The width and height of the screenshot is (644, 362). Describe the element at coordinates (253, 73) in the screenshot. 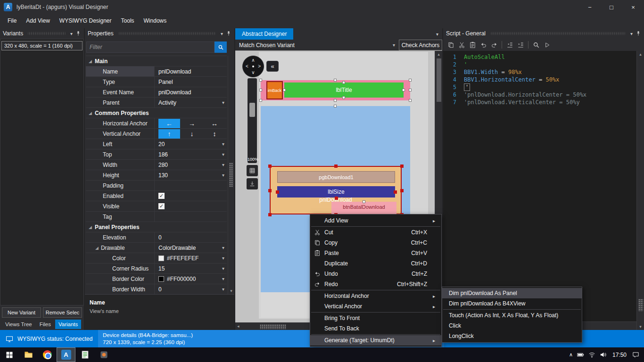

I see `nav-down-icon: ∨` at that location.